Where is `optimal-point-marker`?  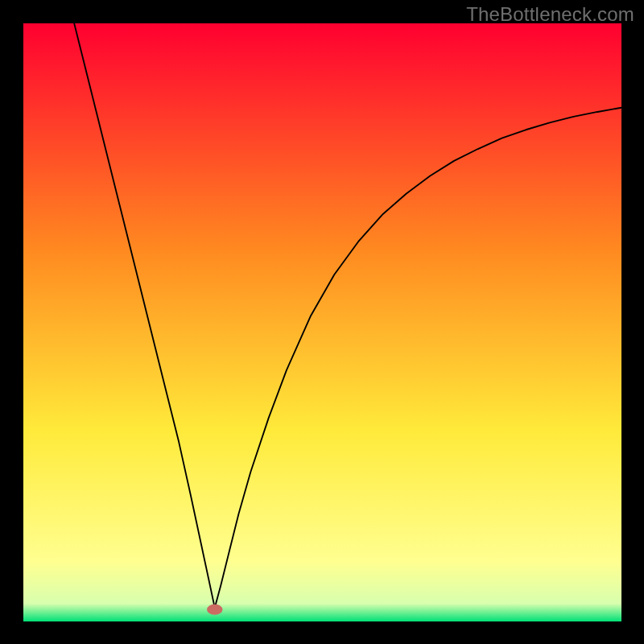
optimal-point-marker is located at coordinates (214, 609).